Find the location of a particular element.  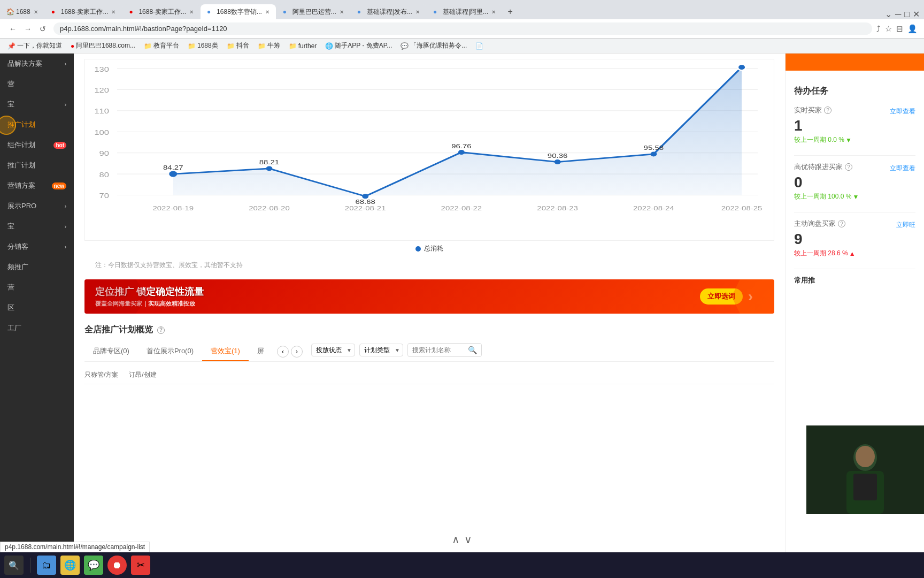

maximize-icon: □ is located at coordinates (907, 14).